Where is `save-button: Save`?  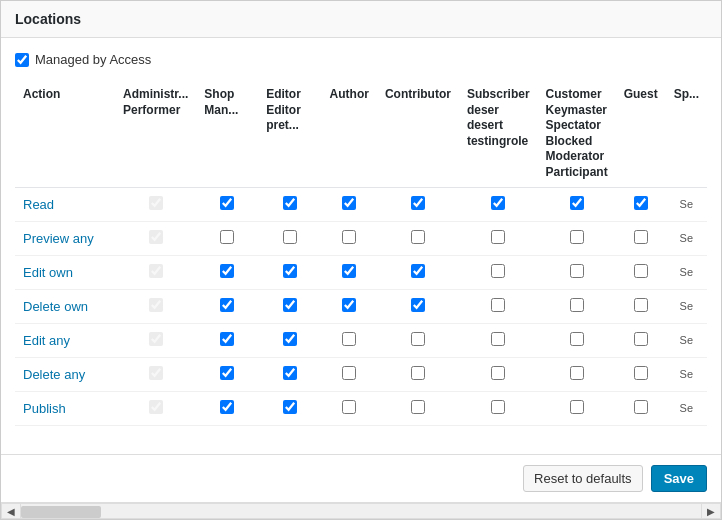
save-button: Save is located at coordinates (679, 478).